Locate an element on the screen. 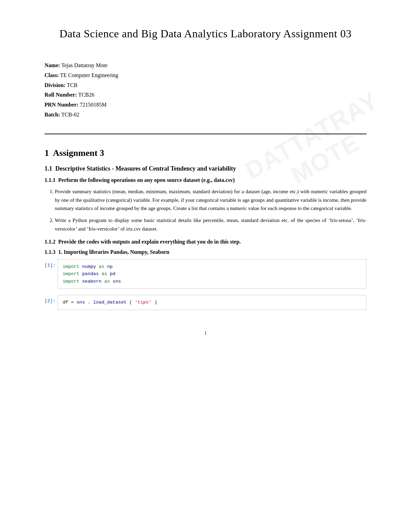  alias-pd: pd is located at coordinates (113, 274).